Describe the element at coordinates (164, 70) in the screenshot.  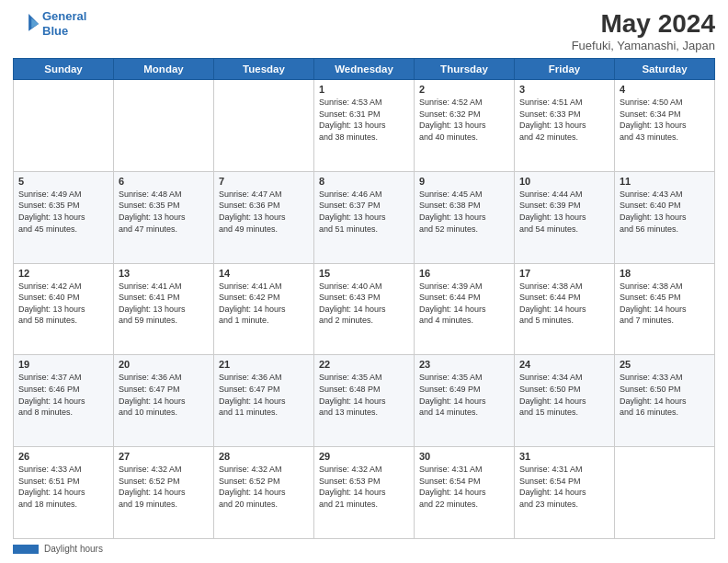
I see `weekday-monday: Monday` at that location.